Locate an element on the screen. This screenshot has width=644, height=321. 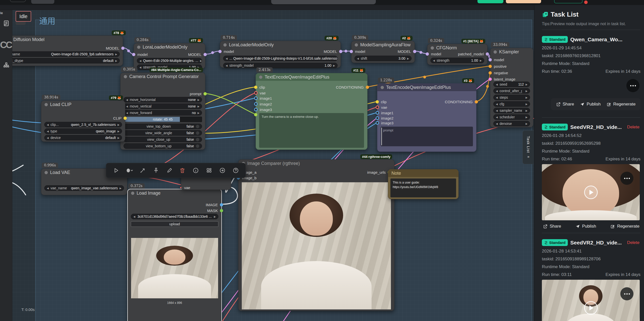
note-text: This is a user guide:https://youtu.be/UG… is located at coordinates (423, 188).